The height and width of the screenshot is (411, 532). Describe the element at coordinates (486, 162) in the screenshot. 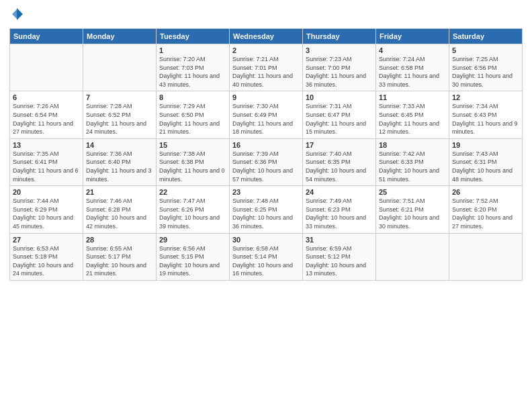

I see `calendar-cell: 19Sunrise: 7:43 AMSunset: 6:31 PMDayligh…` at that location.